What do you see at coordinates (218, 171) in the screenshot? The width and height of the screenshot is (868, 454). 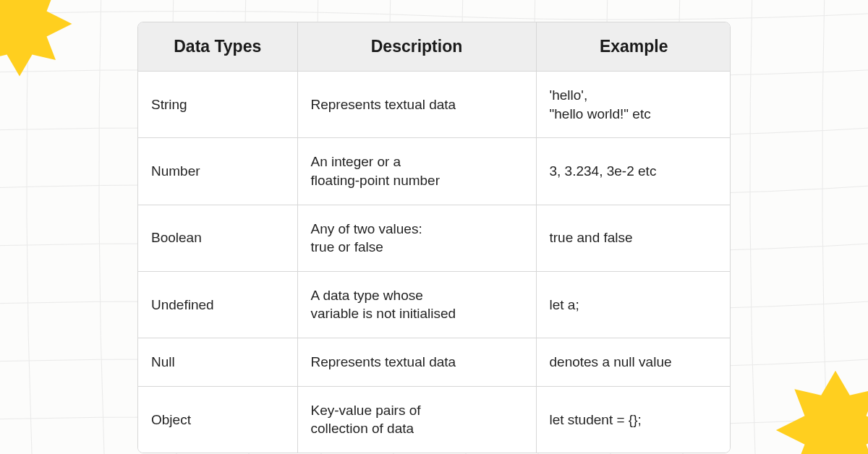 I see `cell-type: Number` at bounding box center [218, 171].